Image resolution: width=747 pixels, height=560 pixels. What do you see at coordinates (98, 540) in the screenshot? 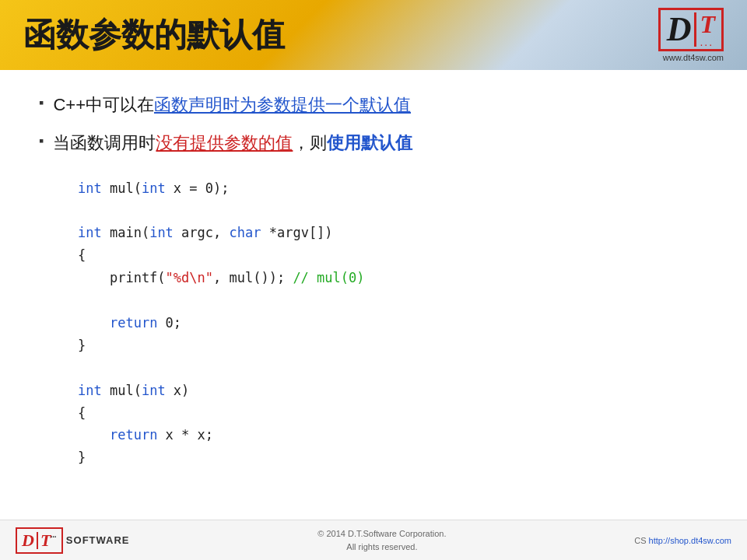
I see `footer-logo-text: SOFTWARE` at bounding box center [98, 540].